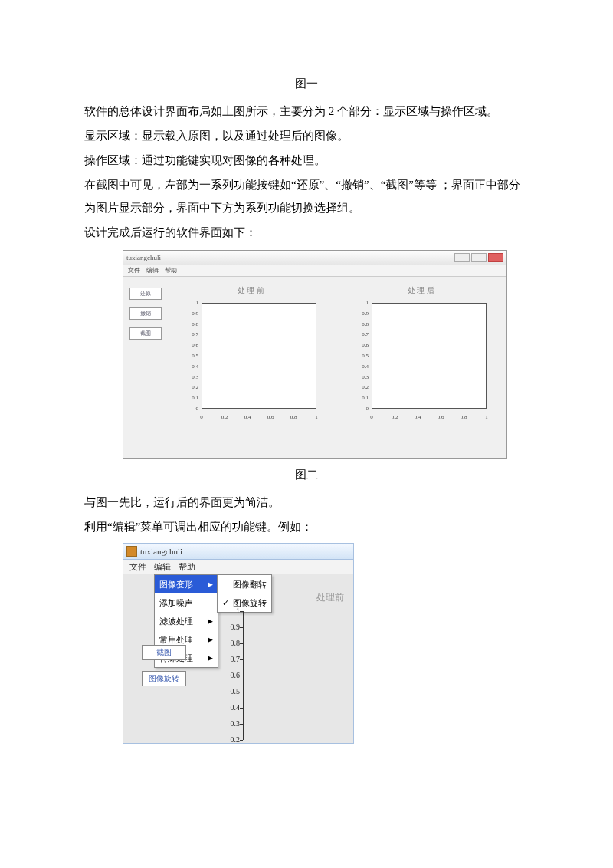 The image size is (613, 868). Describe the element at coordinates (186, 584) in the screenshot. I see `menu-item-image-transform: 图像变形▶` at that location.